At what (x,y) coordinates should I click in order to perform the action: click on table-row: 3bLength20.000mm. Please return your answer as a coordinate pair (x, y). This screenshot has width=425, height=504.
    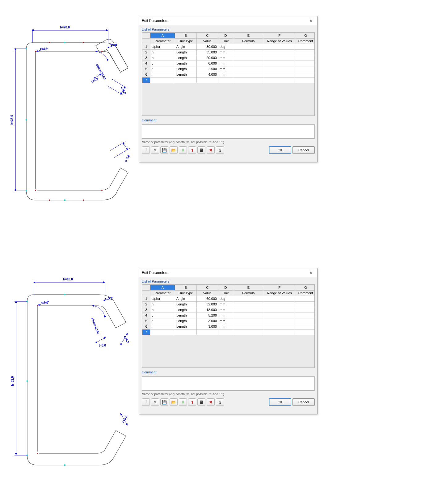
    Looking at the image, I should click on (229, 58).